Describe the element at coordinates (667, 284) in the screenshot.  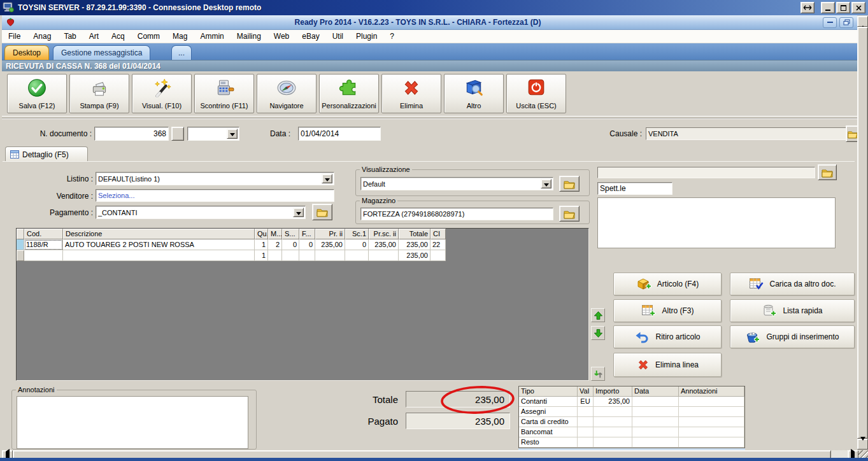
I see `articolo-button: Articolo (F4)` at that location.